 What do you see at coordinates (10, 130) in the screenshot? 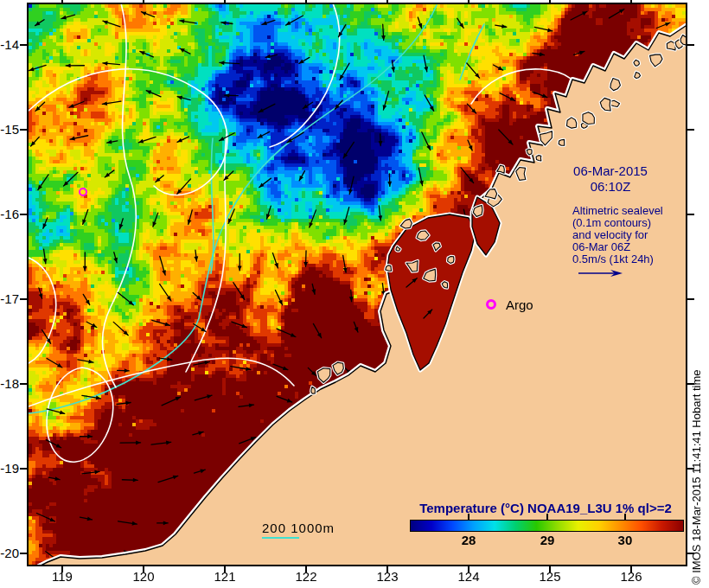
I see `lat-tick-label: -15` at bounding box center [10, 130].